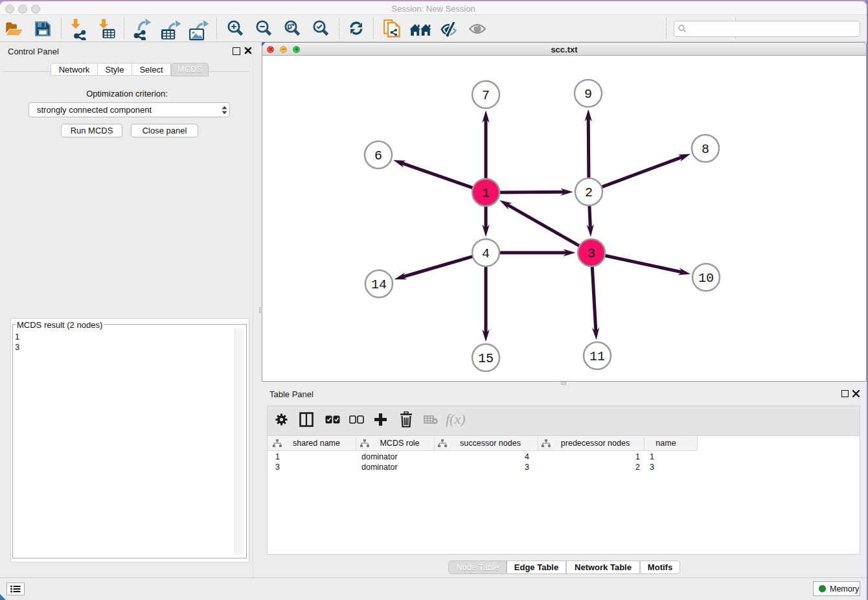 This screenshot has width=868, height=600. Describe the element at coordinates (597, 356) in the screenshot. I see `svg-text: 11` at that location.